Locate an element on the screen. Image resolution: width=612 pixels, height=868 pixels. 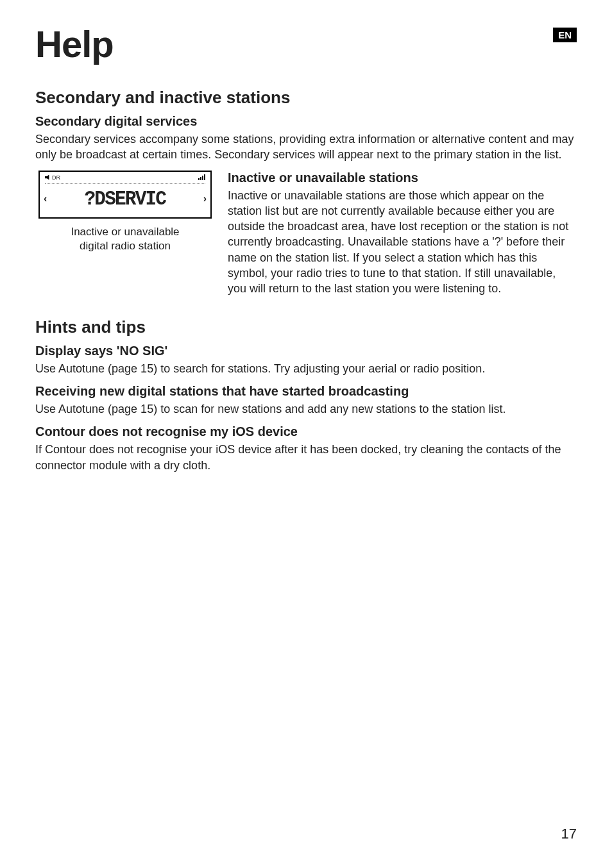
subheading-new-stations: Receiving new digital stations that have… is located at coordinates (306, 391).